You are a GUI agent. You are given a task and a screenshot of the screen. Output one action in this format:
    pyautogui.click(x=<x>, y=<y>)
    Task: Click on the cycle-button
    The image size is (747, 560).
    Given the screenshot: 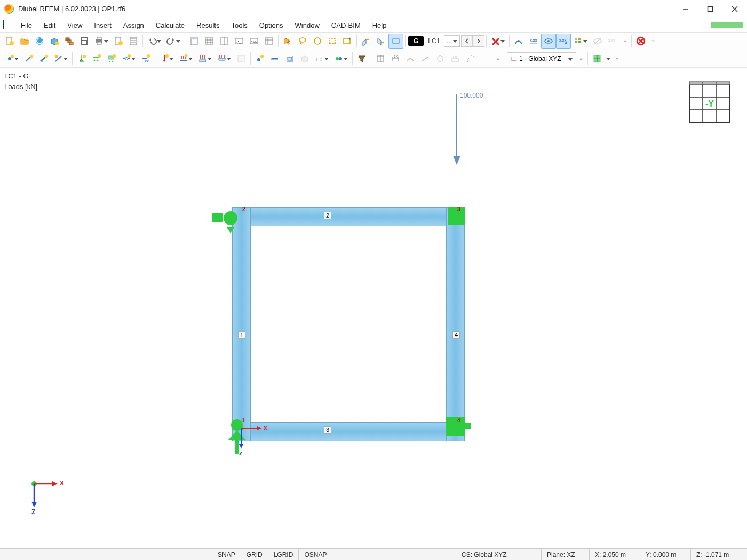 What is the action you would take?
    pyautogui.click(x=39, y=41)
    